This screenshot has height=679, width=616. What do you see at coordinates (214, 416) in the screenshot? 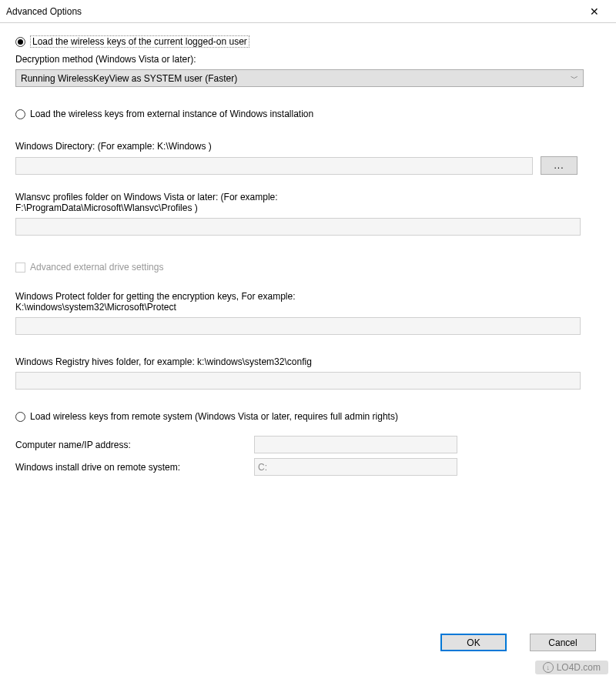
I see `radio-label-remote: Load wireless keys from remote system (W…` at bounding box center [214, 416].